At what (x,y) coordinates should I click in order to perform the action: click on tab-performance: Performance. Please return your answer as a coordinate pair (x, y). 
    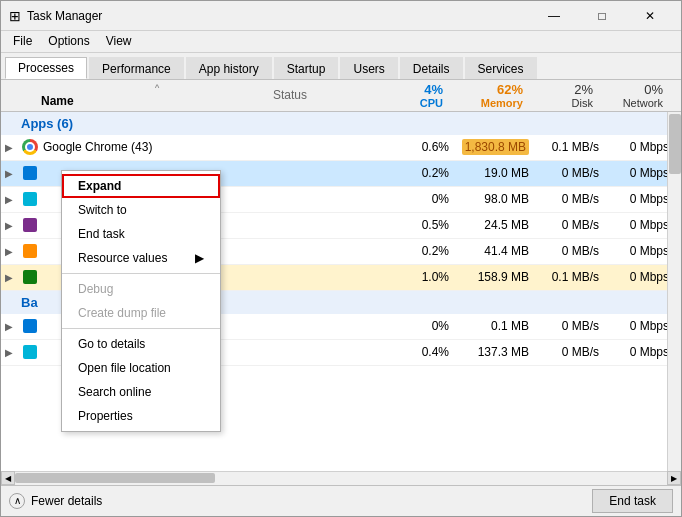
    Looking at the image, I should click on (136, 68).